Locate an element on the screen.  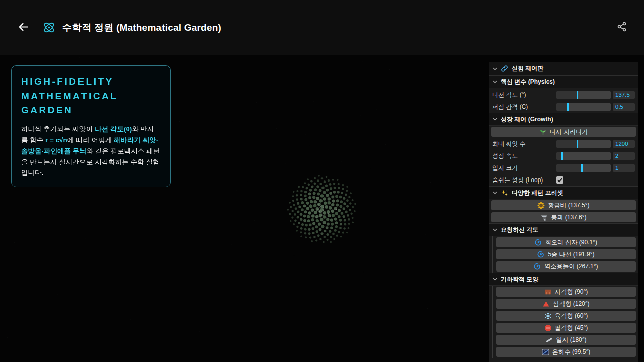
snowflake-icon is located at coordinates (548, 316).